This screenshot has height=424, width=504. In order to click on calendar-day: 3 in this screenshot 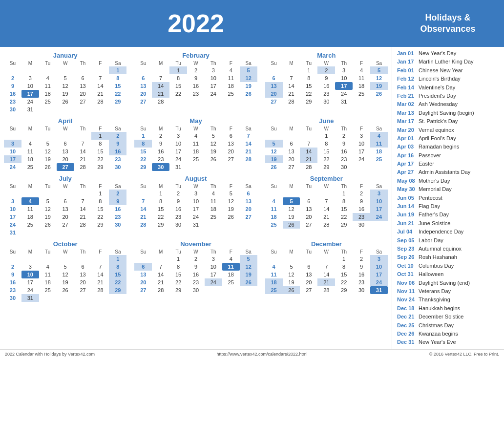, I will do `click(13, 201)`.